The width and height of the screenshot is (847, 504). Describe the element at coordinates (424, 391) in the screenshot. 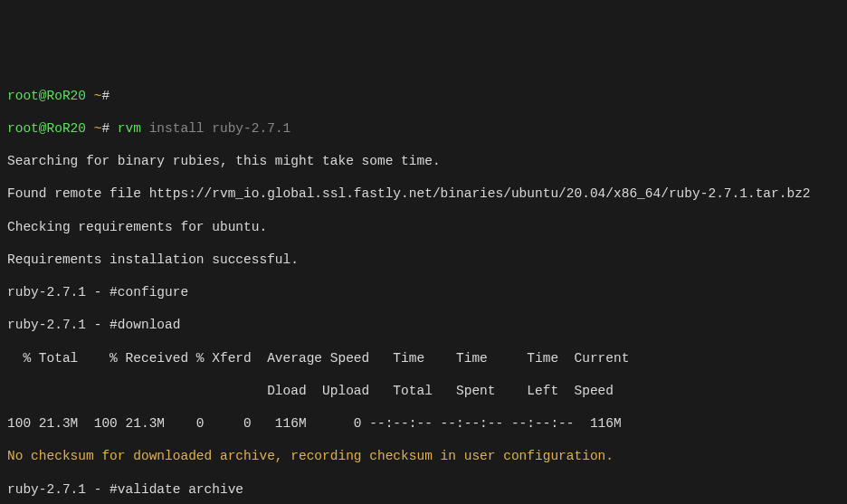

I see `output-line: Dload Upload Total Spent Left Speed` at that location.